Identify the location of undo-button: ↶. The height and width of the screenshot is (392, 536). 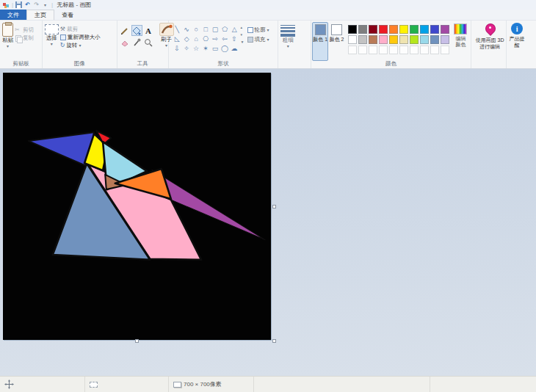
(28, 5).